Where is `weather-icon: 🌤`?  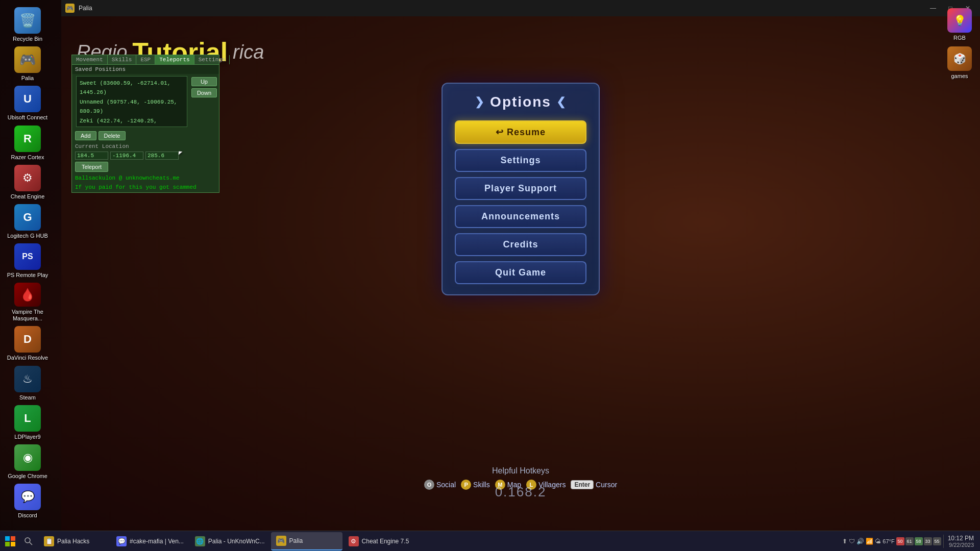
weather-icon: 🌤 is located at coordinates (878, 541).